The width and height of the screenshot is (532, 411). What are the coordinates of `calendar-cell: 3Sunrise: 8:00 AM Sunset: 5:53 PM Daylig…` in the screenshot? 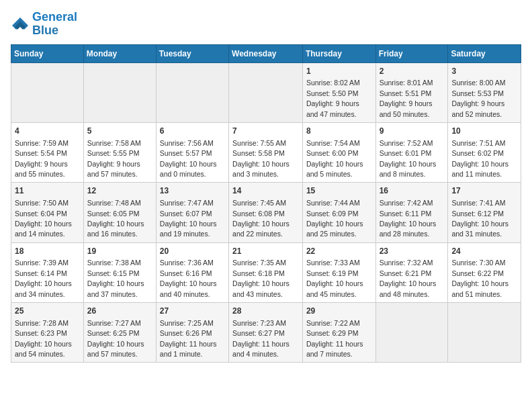 It's located at (485, 93).